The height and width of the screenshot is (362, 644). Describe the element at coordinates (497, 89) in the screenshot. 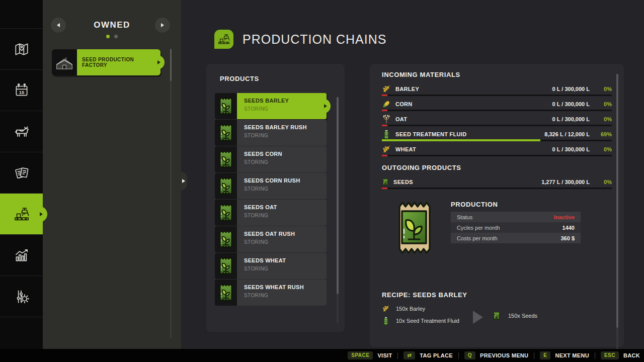

I see `material-row-barley: BARLEY 0 L / 300,000 L 0%` at that location.